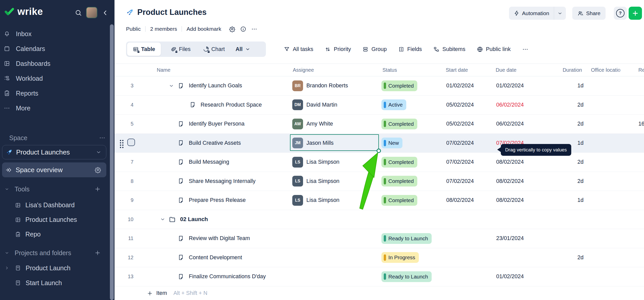 The width and height of the screenshot is (644, 300). What do you see at coordinates (92, 13) in the screenshot?
I see `user-avatar` at bounding box center [92, 13].